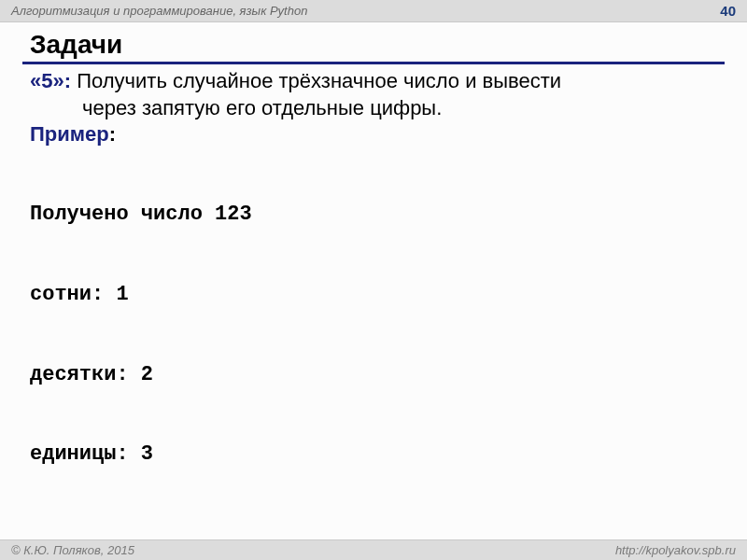 This screenshot has width=747, height=560. Describe the element at coordinates (374, 11) in the screenshot. I see `header-bar: Алгоритмизация и программирование, язык …` at that location.